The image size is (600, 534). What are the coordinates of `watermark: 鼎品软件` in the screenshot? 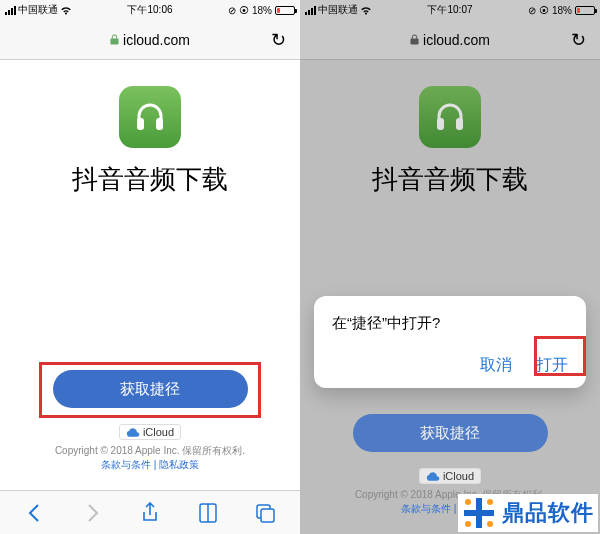 It's located at (528, 513).